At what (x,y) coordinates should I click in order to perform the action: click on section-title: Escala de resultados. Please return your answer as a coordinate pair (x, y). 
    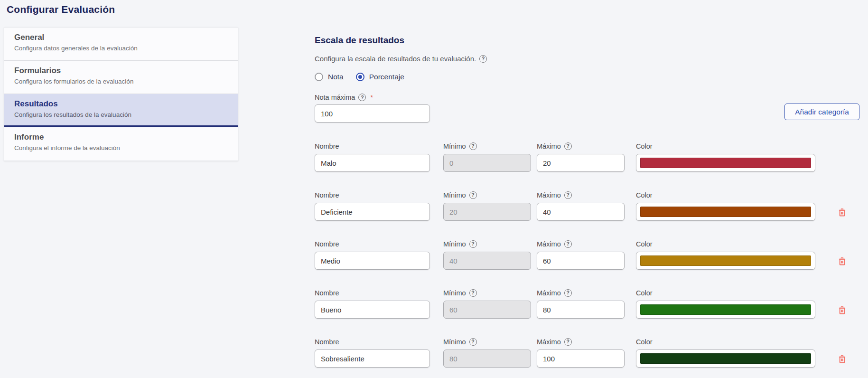
    Looking at the image, I should click on (587, 40).